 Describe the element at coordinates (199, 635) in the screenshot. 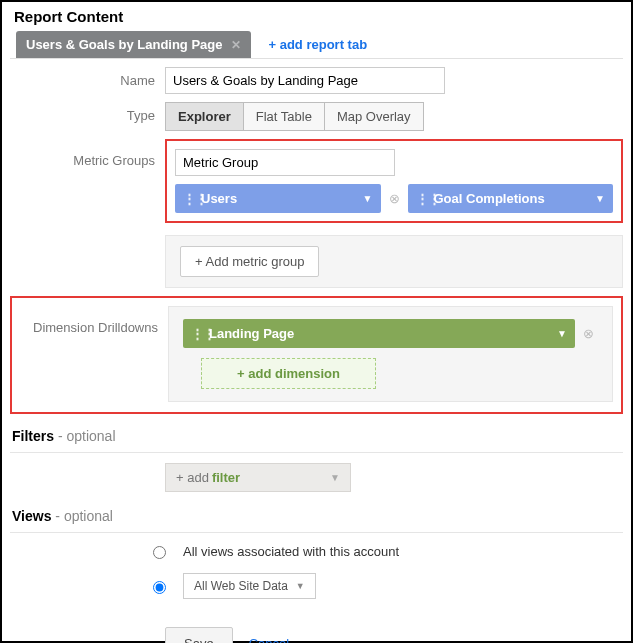

I see `save-button: Save` at that location.